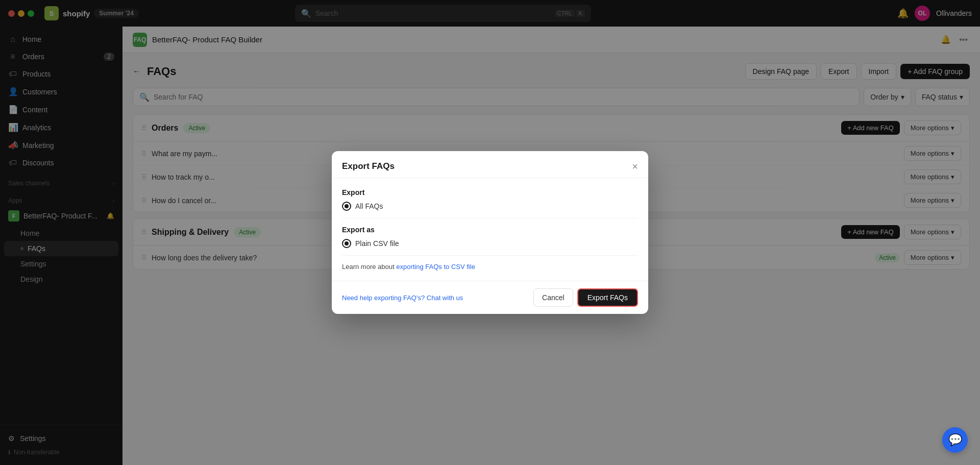 Image resolution: width=980 pixels, height=465 pixels. I want to click on modal-close-button: ×, so click(635, 166).